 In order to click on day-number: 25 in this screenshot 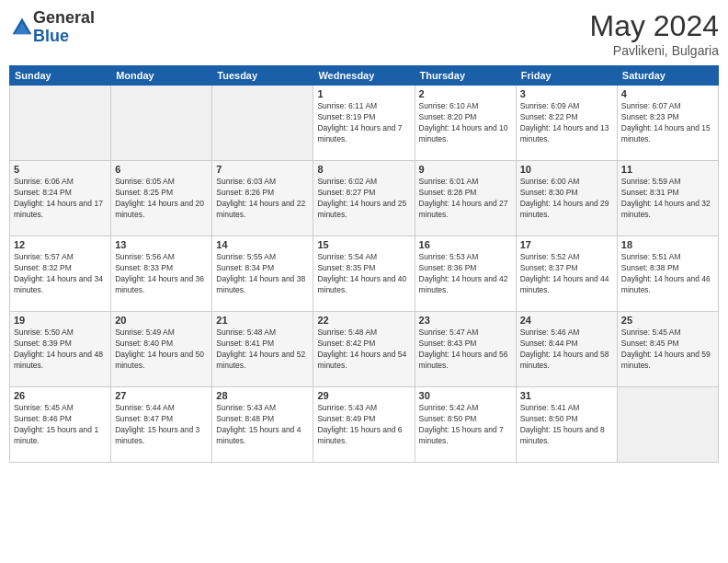, I will do `click(667, 320)`.